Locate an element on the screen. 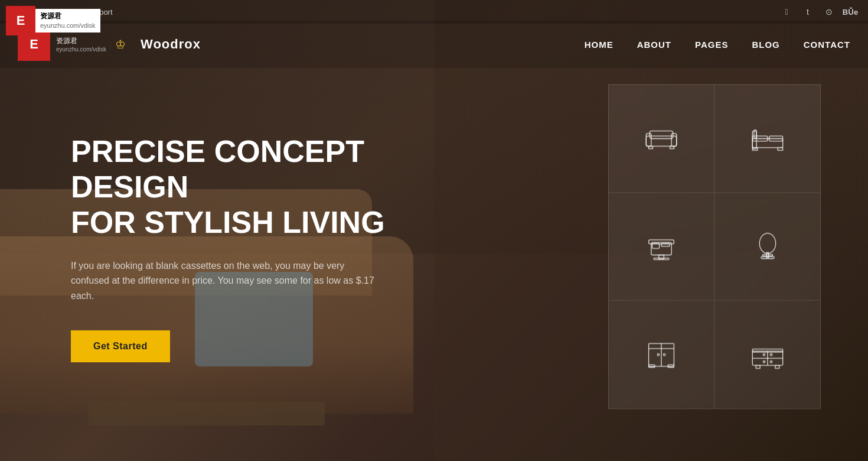  logo-chinese: 资源君 is located at coordinates (81, 41).